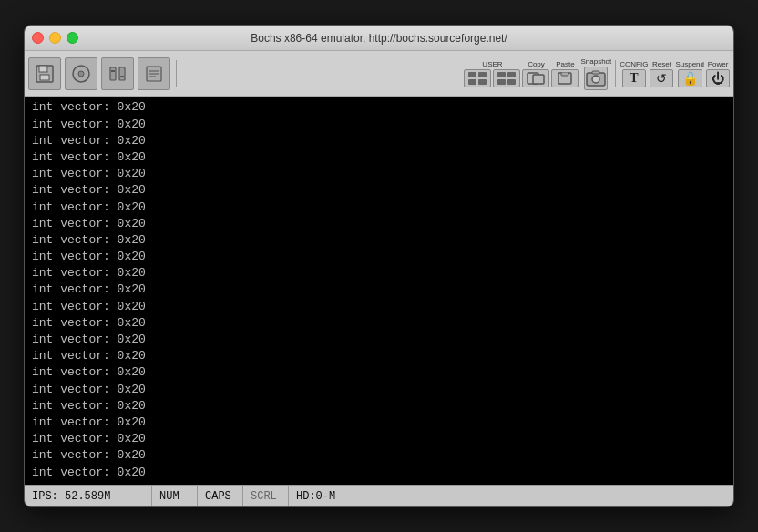 This screenshot has width=758, height=532. Describe the element at coordinates (81, 74) in the screenshot. I see `disk-icon` at that location.